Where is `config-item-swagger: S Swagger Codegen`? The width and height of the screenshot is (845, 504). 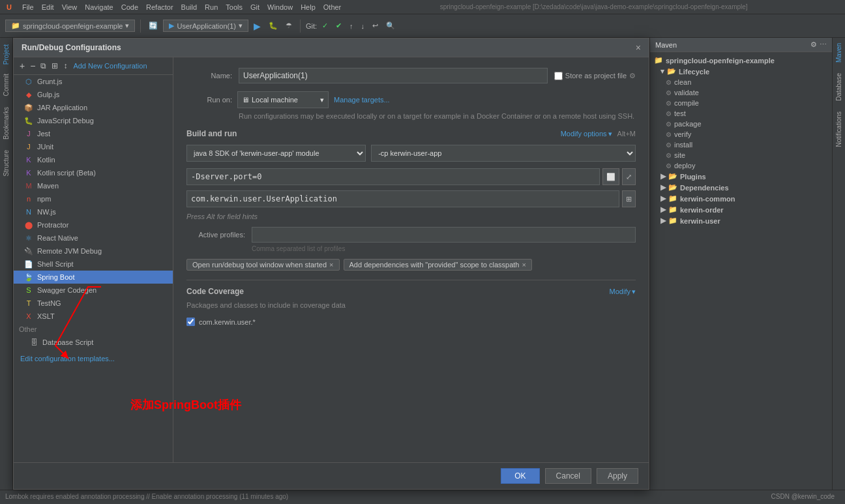 config-item-swagger: S Swagger Codegen is located at coordinates (93, 290).